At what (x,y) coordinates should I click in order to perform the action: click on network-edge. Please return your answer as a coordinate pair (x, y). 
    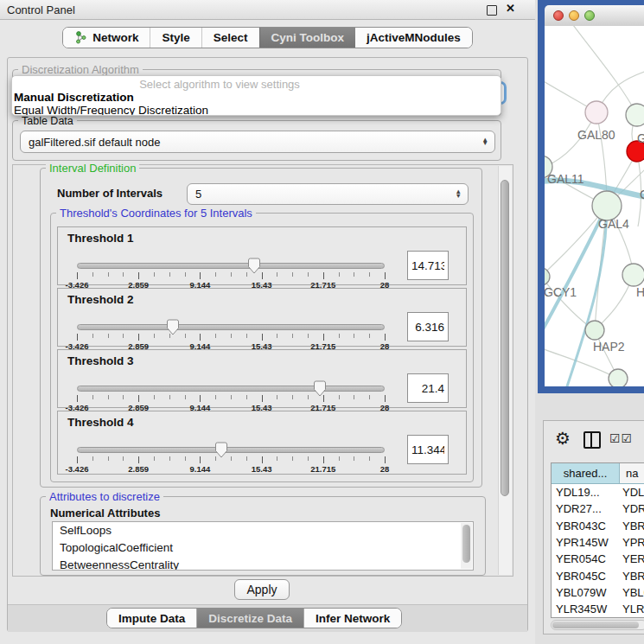
    Looking at the image, I should click on (603, 71).